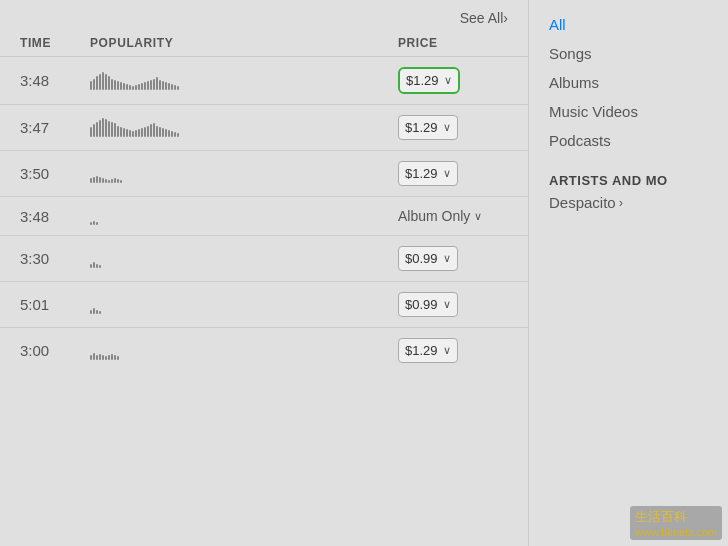 Image resolution: width=728 pixels, height=546 pixels. I want to click on table-row: 3:48$1.29∨, so click(264, 81).